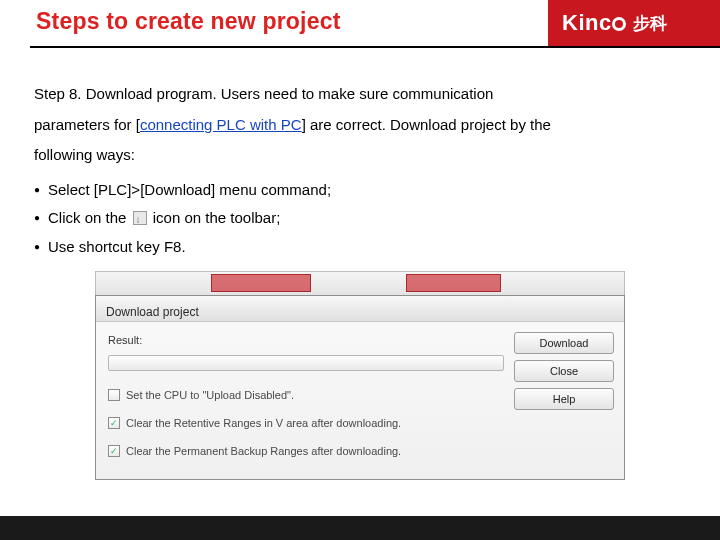  I want to click on p2-prefix: parameters for [, so click(87, 124).